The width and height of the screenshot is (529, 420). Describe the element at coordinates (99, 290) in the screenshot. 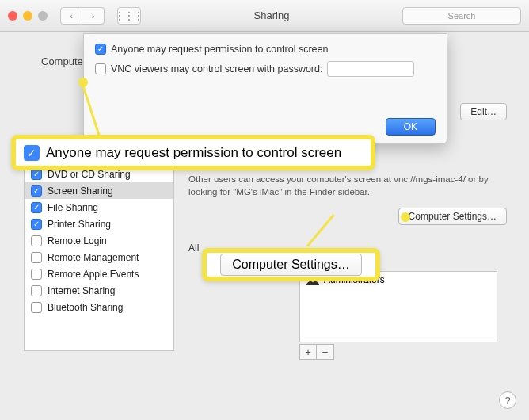

I see `service-row-internet-sharing: Internet Sharing` at that location.